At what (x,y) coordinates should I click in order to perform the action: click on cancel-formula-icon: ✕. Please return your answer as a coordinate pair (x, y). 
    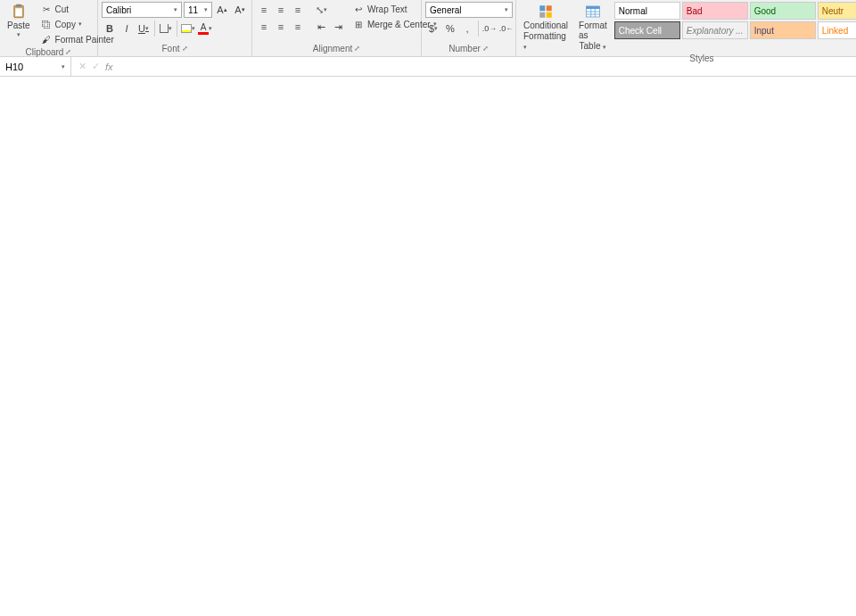
    Looking at the image, I should click on (82, 66).